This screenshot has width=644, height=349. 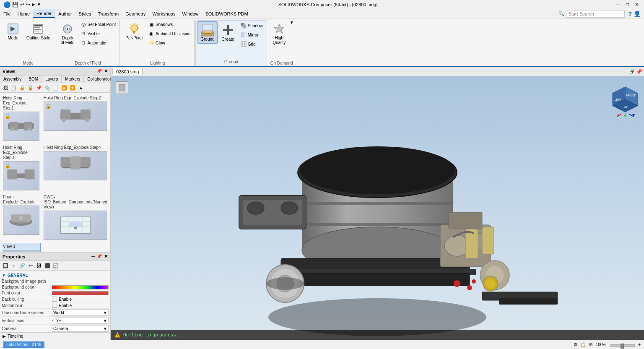 I want to click on tb-btn-7: 📄, so click(x=56, y=88).